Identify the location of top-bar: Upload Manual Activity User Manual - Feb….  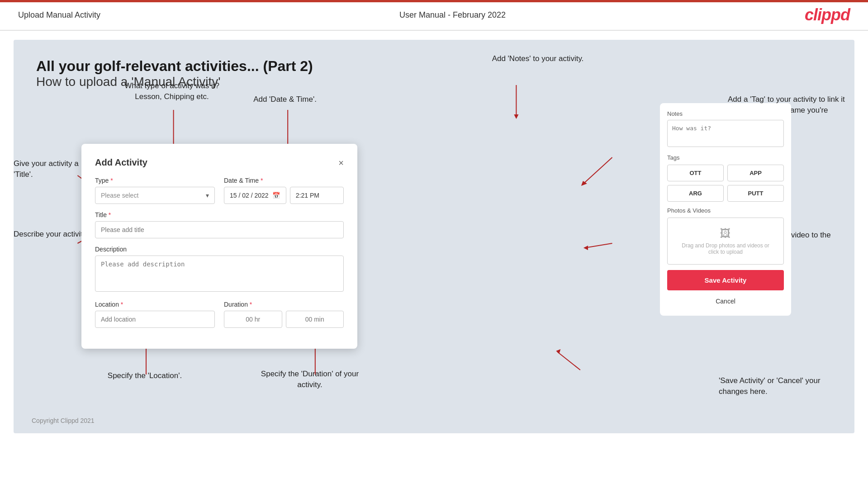
(434, 15).